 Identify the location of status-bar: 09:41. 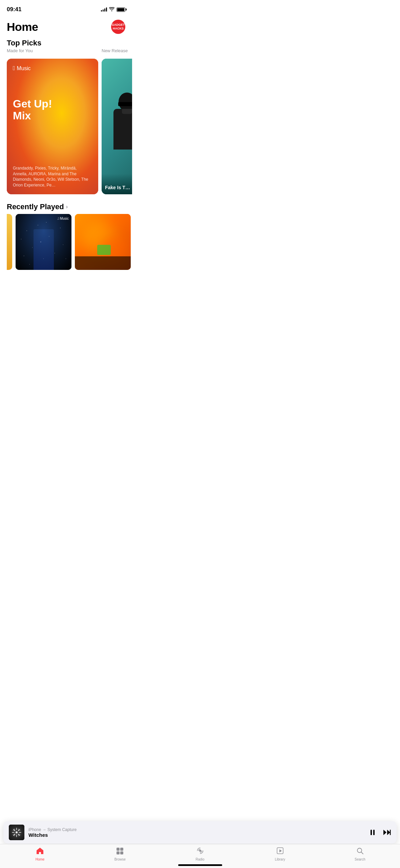
(66, 8).